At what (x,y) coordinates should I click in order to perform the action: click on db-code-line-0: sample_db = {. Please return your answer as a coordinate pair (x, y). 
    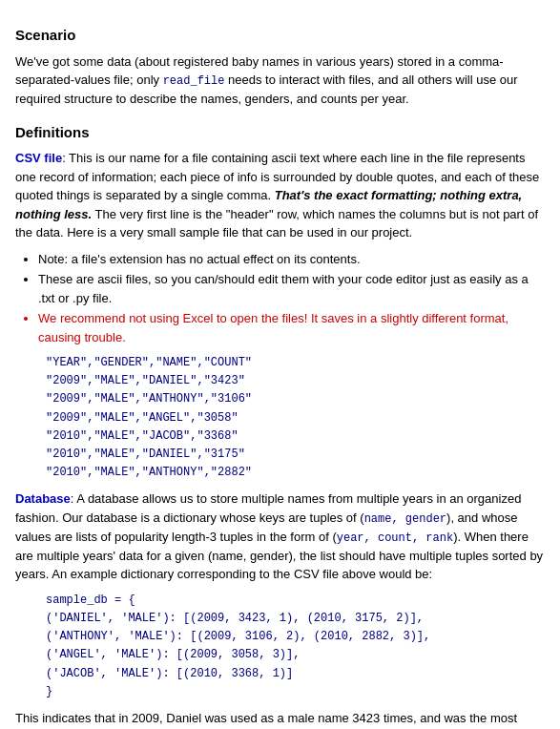
    Looking at the image, I should click on (296, 601).